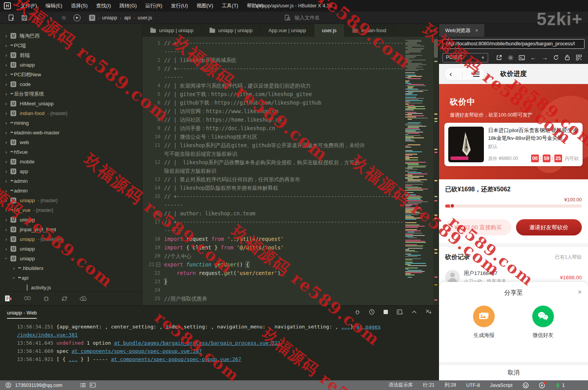 The width and height of the screenshot is (588, 390). I want to click on uni-icon, so click(526, 385).